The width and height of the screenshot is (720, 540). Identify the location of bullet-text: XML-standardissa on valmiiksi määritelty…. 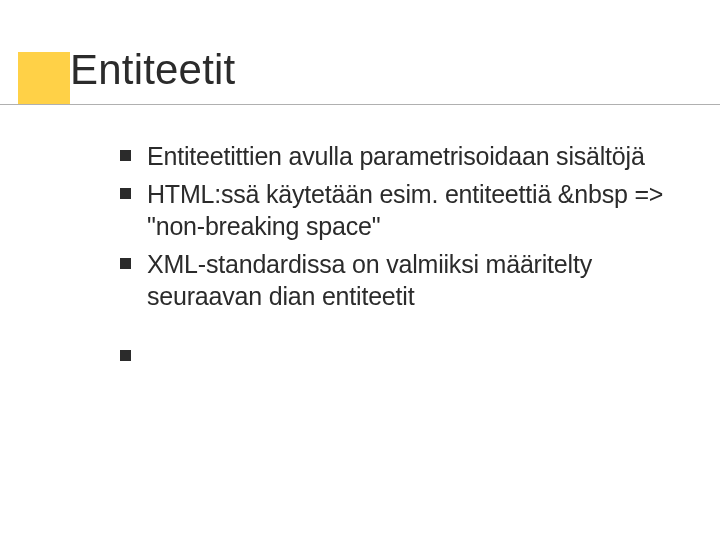
(414, 280).